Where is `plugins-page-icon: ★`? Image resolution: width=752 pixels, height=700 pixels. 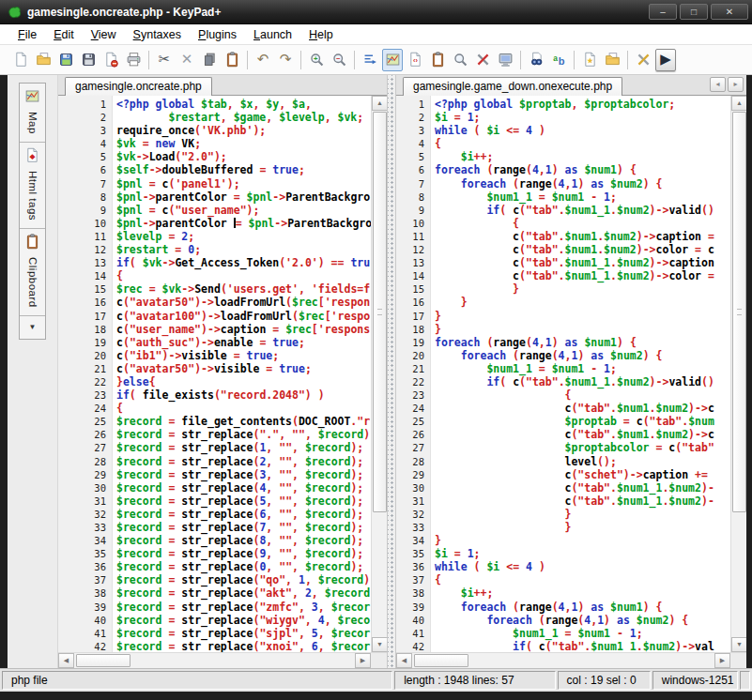
plugins-page-icon: ★ is located at coordinates (590, 60).